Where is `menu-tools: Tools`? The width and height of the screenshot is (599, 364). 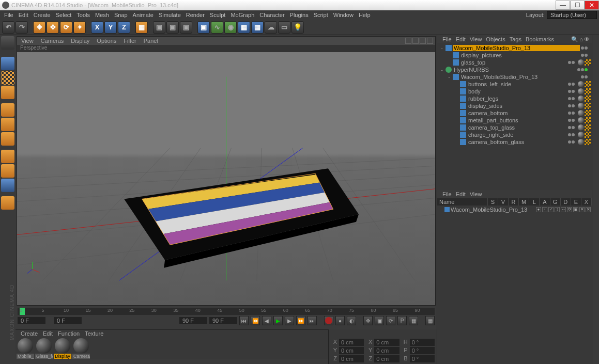
menu-tools: Tools is located at coordinates (83, 15).